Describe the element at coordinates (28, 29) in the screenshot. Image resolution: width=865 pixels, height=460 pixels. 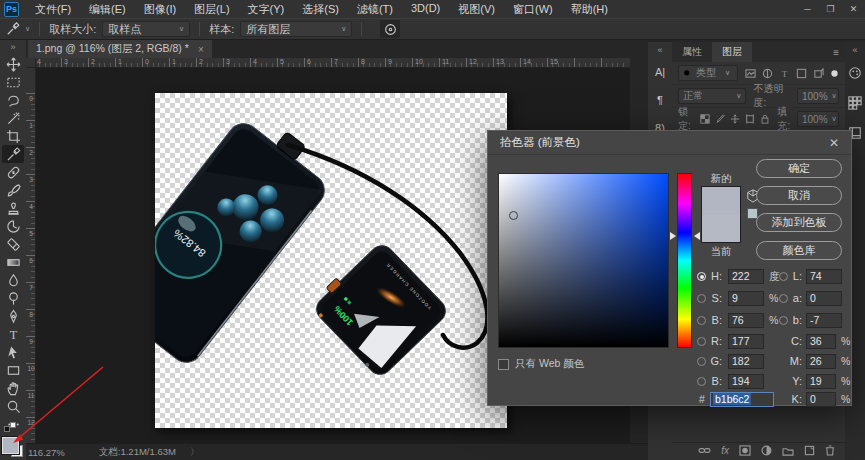
I see `tool-preset-caret-icon: ∨` at that location.